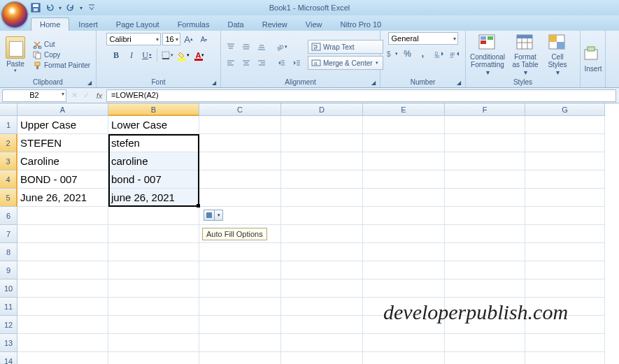  What do you see at coordinates (209, 215) in the screenshot?
I see `autofill-options-button` at bounding box center [209, 215].